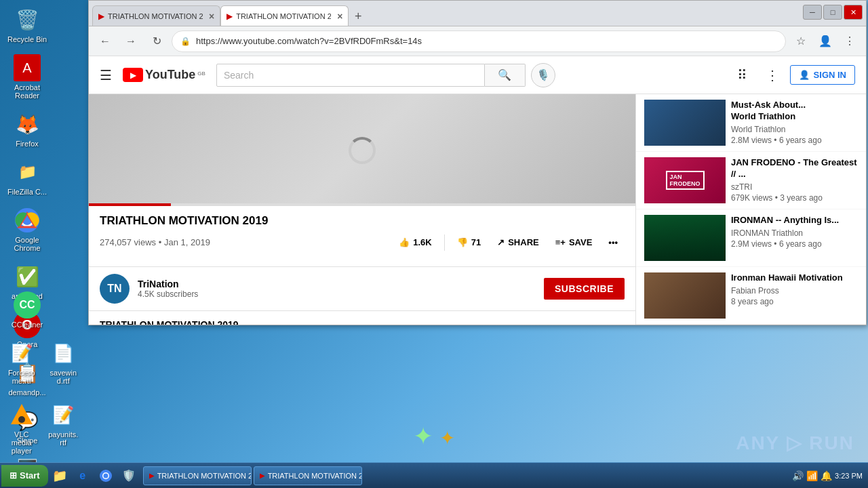  Describe the element at coordinates (362, 243) in the screenshot. I see `video-meta-row: 274,057 views • Jan 1, 2019 👍 1.6K` at that location.